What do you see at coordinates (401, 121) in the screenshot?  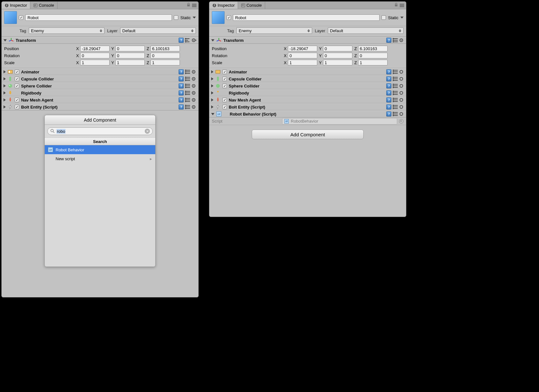 I see `object-picker-icon` at bounding box center [401, 121].